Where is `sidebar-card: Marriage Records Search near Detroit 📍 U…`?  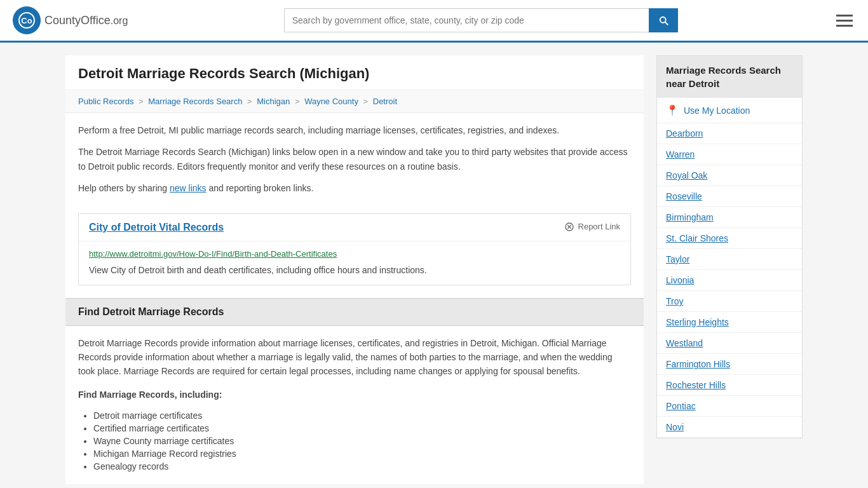
sidebar-card: Marriage Records Search near Detroit 📍 U… is located at coordinates (729, 247).